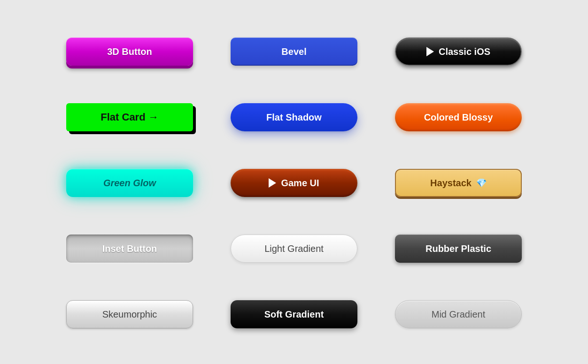 This screenshot has width=588, height=364. What do you see at coordinates (294, 183) in the screenshot?
I see `game-ui-button: Game UI` at bounding box center [294, 183].